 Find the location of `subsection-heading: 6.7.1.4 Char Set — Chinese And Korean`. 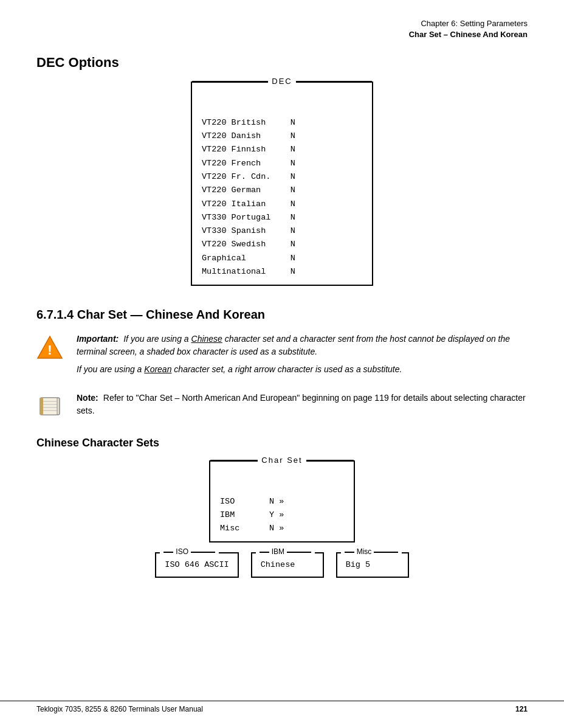

subsection-heading: 6.7.1.4 Char Set — Chinese And Korean is located at coordinates (282, 315).